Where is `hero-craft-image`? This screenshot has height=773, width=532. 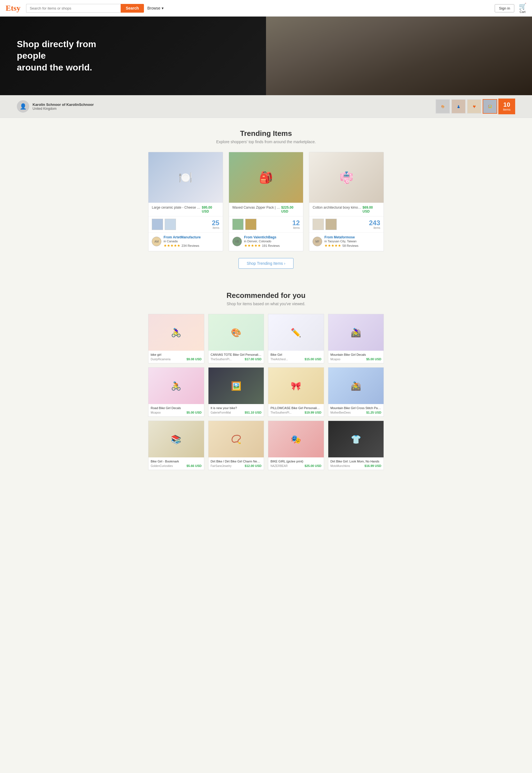 hero-craft-image is located at coordinates (399, 56).